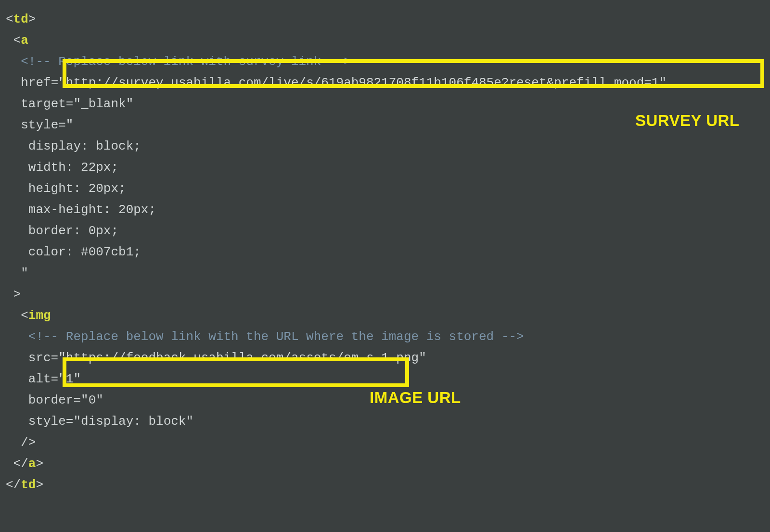  I want to click on tag-img: img, so click(39, 316).